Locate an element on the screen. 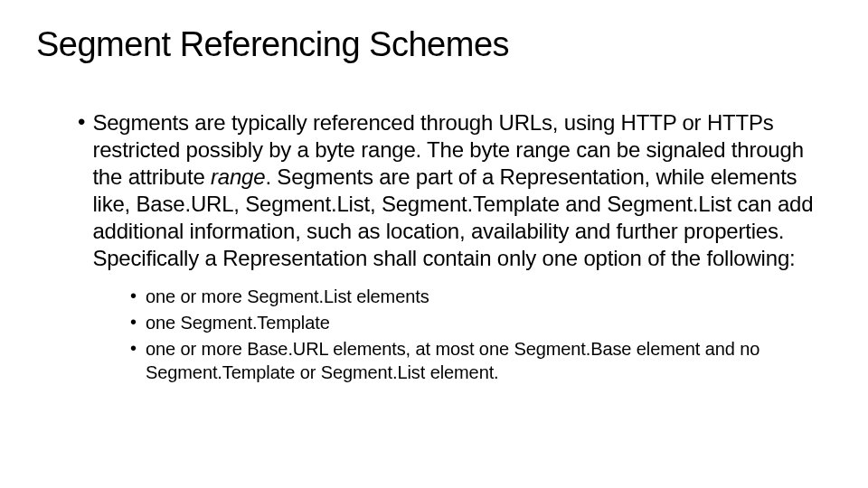  sub-bullet-text: one or more Segment.List elements is located at coordinates (288, 296).